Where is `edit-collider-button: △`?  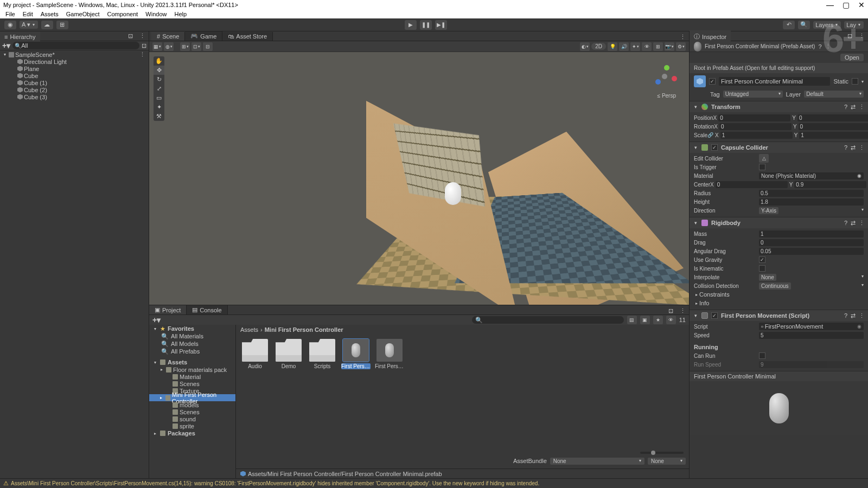
edit-collider-button: △ is located at coordinates (764, 158).